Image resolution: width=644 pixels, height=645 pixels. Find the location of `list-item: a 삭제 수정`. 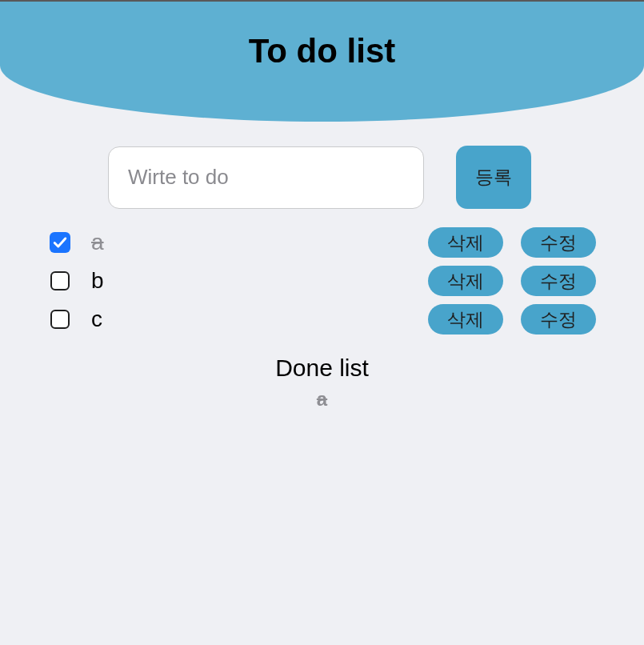

list-item: a 삭제 수정 is located at coordinates (322, 242).